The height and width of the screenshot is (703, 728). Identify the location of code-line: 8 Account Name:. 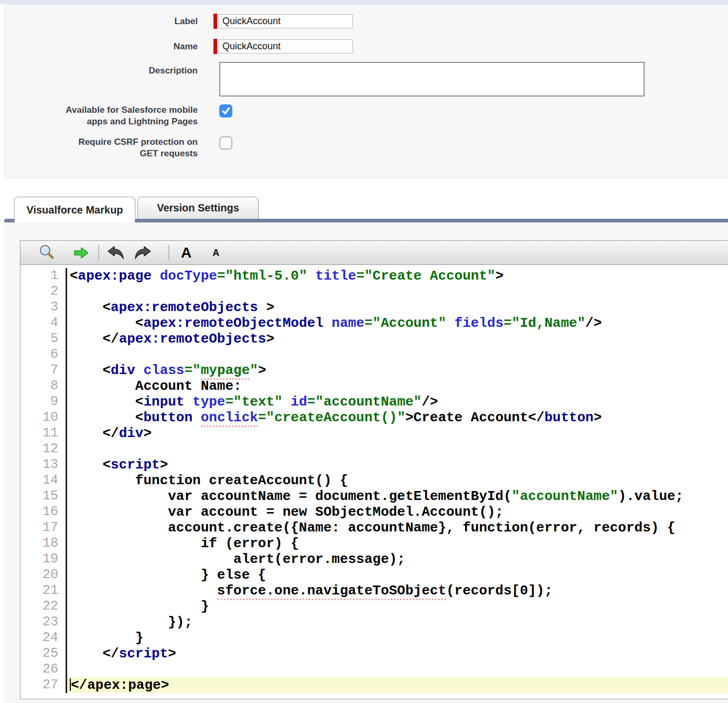
(374, 386).